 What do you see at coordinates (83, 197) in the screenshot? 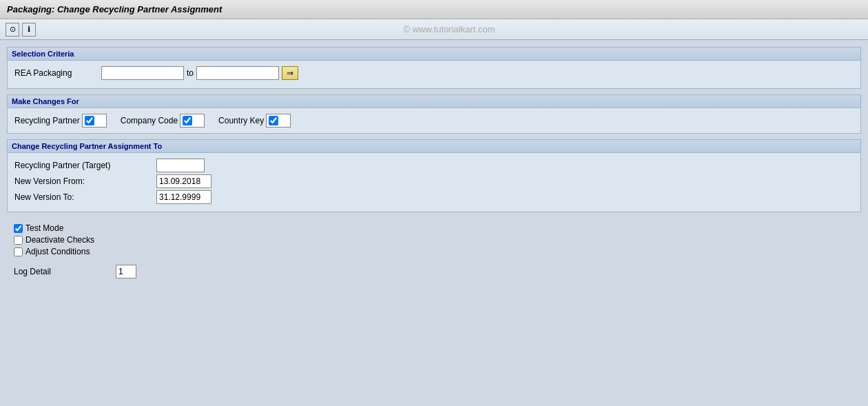
I see `new-version-to-label: New Version To:` at bounding box center [83, 197].